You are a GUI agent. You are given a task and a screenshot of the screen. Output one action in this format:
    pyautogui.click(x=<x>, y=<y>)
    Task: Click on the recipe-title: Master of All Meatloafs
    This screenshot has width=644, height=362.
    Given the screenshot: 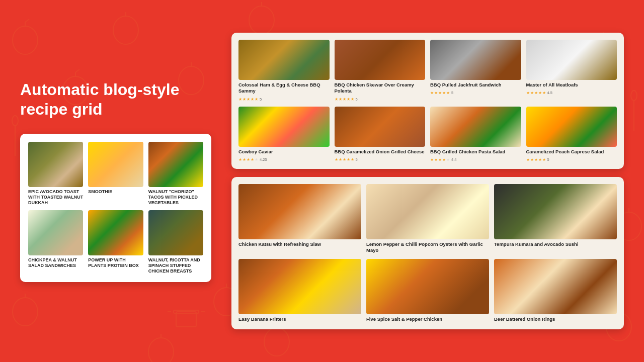 What is the action you would take?
    pyautogui.click(x=572, y=85)
    